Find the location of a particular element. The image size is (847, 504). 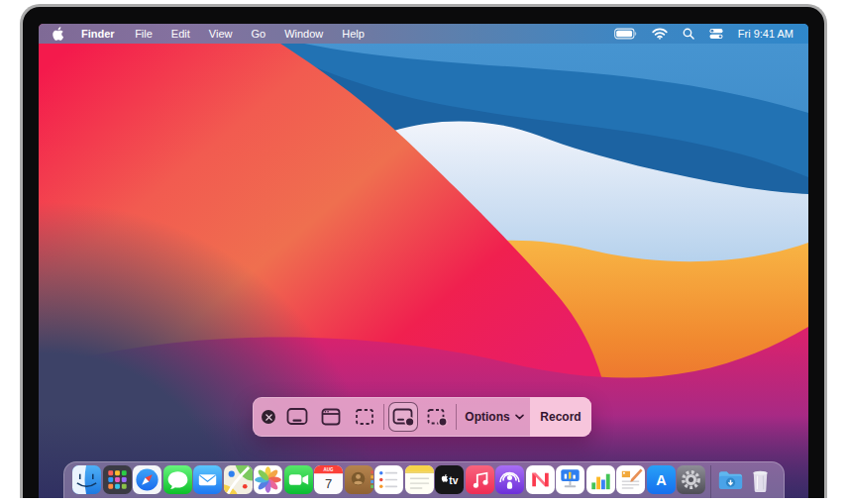

dock-item-photos is located at coordinates (267, 479).